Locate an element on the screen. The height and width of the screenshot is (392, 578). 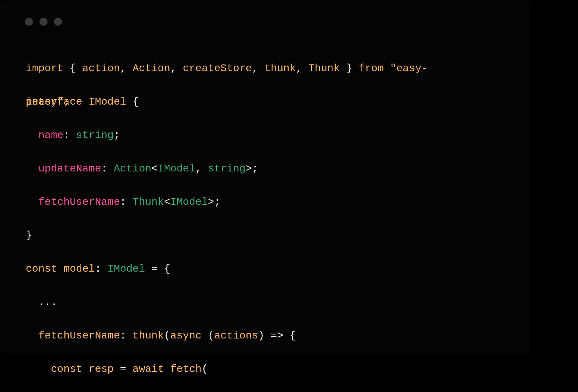
token-string: "easy- is located at coordinates (409, 68).